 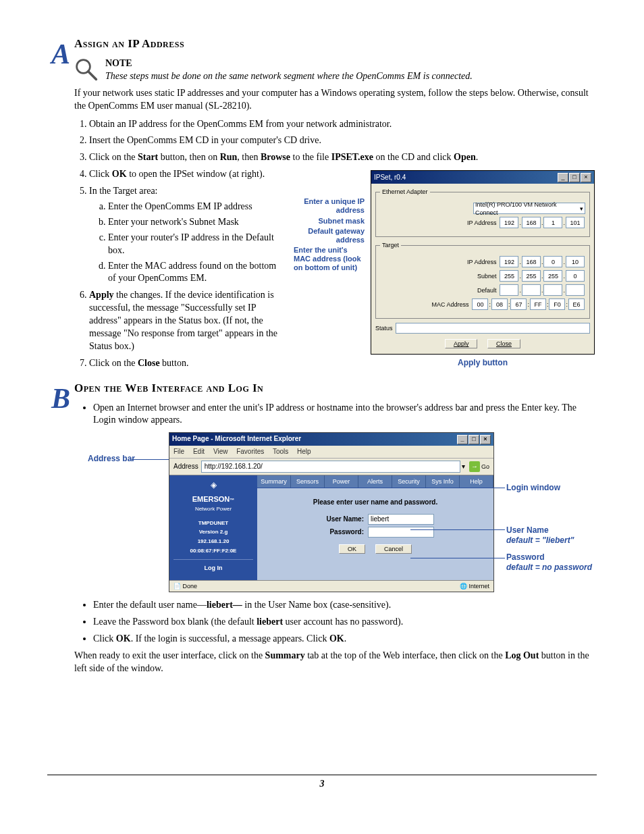 I want to click on step-2: Insert the OpenComms EM CD in your compu…, so click(x=343, y=140).